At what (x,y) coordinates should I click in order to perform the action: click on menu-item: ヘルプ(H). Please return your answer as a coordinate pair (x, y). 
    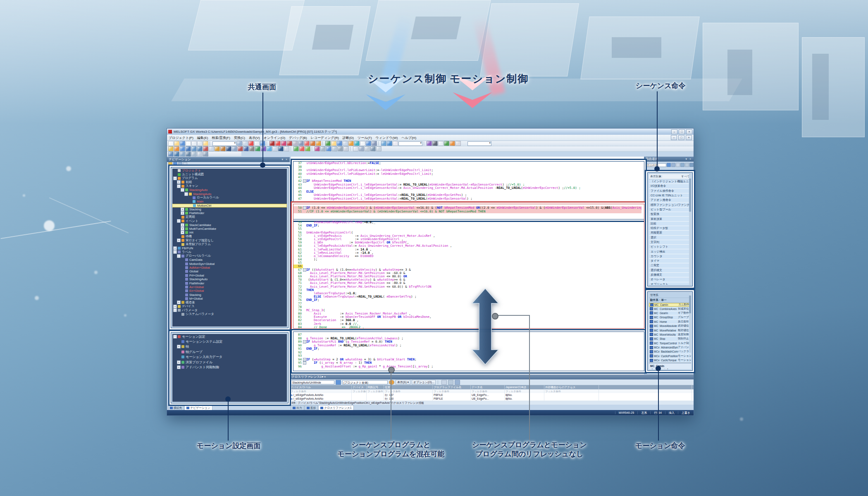
    Looking at the image, I should click on (409, 138).